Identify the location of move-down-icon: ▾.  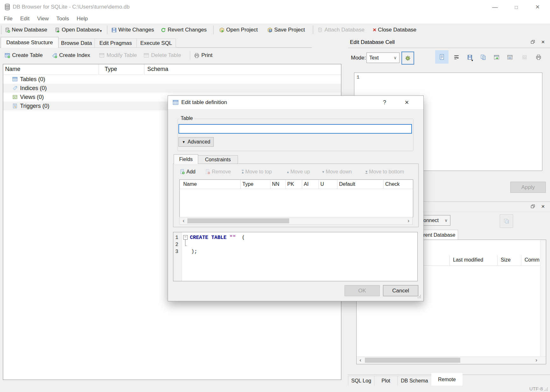
(323, 172).